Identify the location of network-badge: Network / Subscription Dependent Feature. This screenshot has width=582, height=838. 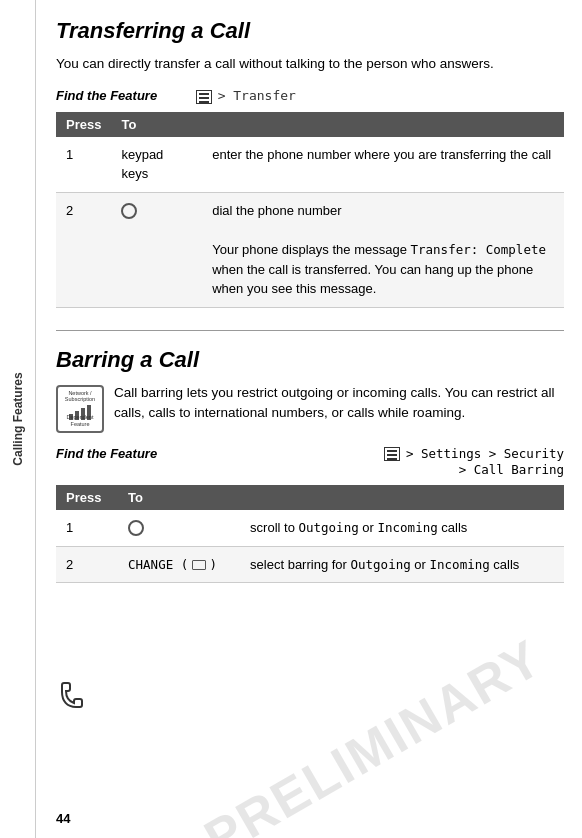
(80, 409).